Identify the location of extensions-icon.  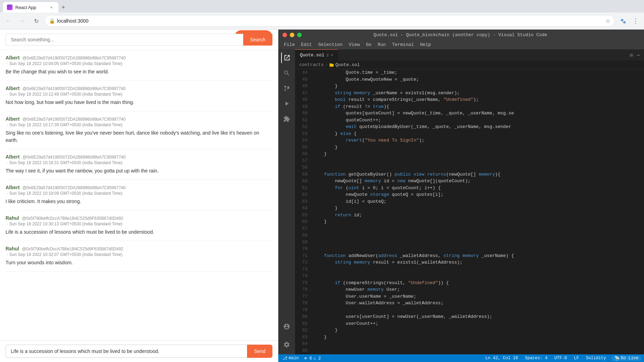
(287, 119).